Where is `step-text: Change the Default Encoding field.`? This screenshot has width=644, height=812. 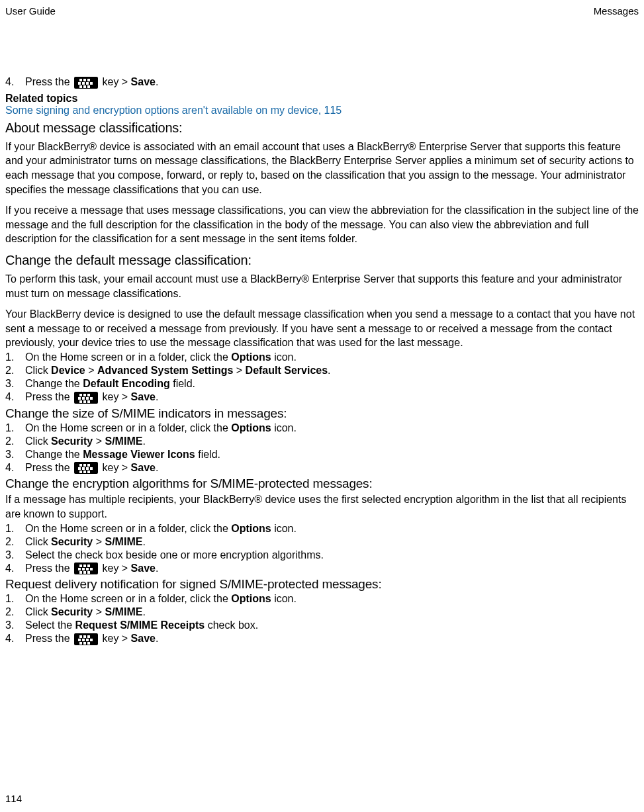
step-text: Change the Default Encoding field. is located at coordinates (332, 384).